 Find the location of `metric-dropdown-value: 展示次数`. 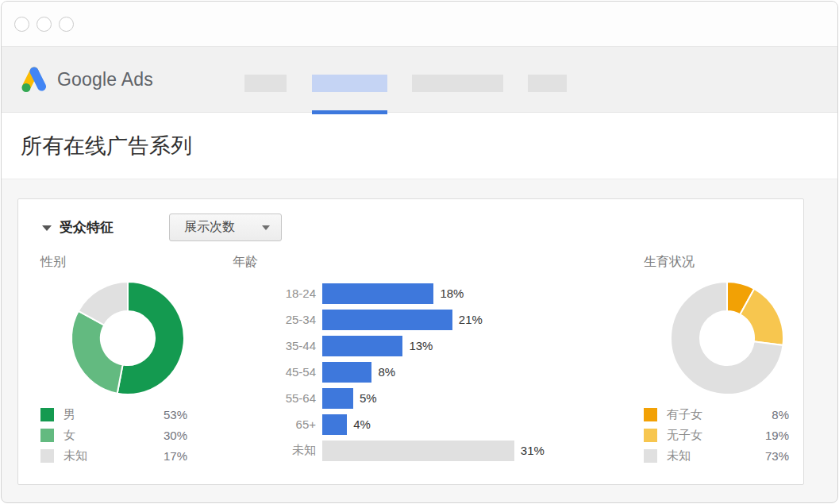

metric-dropdown-value: 展示次数 is located at coordinates (210, 227).